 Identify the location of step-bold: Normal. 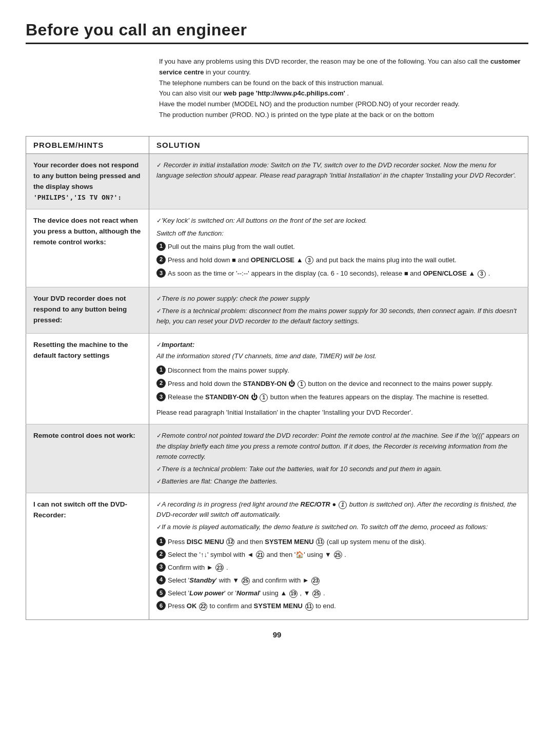
(248, 593).